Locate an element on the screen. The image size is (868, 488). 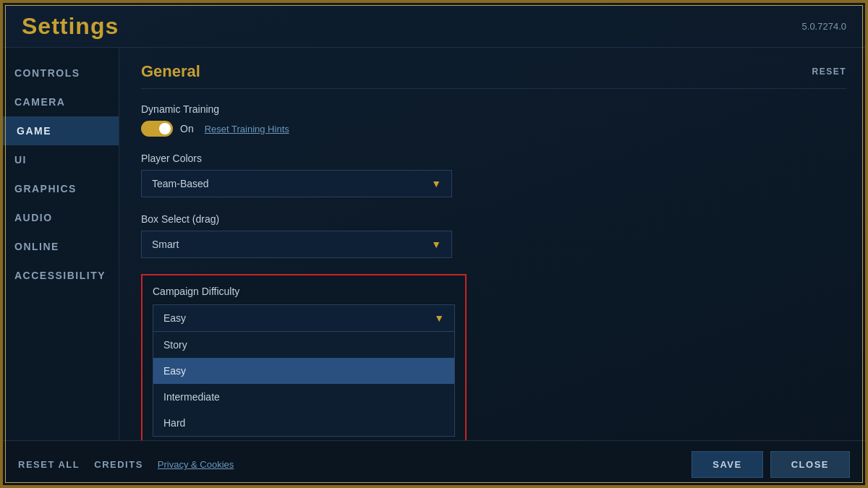
box-select-row: Box Select (drag) Smart ▼ is located at coordinates (493, 236).